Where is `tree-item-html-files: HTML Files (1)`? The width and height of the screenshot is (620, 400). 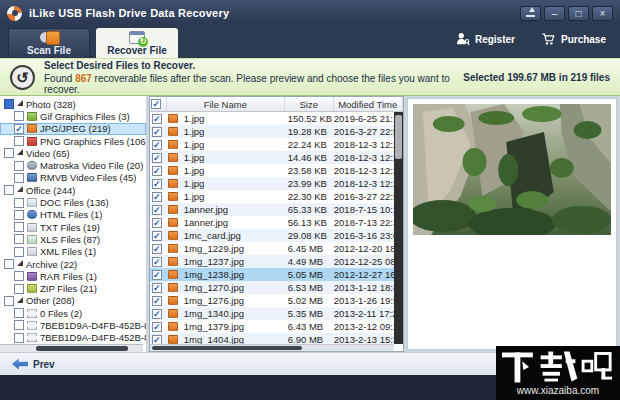
tree-item-html-files: HTML Files (1) is located at coordinates (73, 215).